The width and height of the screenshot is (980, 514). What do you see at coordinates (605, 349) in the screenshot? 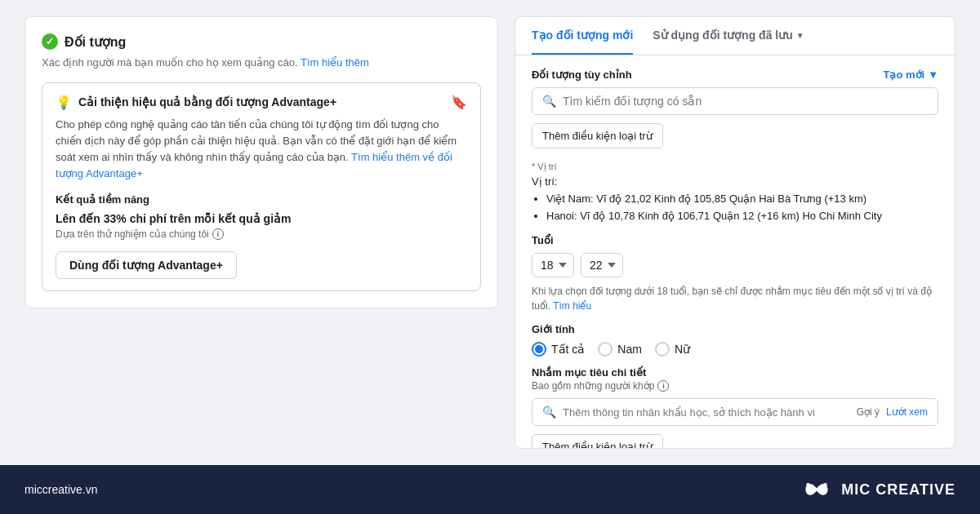
I see `radio-male-icon` at bounding box center [605, 349].